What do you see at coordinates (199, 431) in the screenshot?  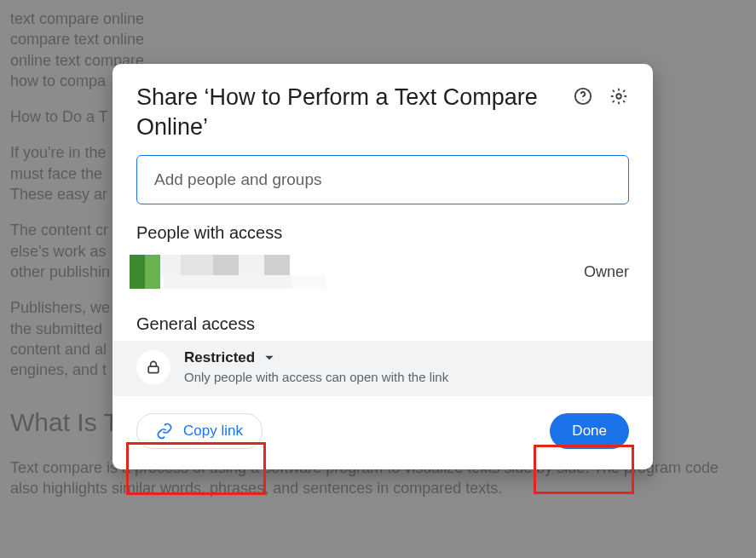 I see `copy-link-button: Copy link` at bounding box center [199, 431].